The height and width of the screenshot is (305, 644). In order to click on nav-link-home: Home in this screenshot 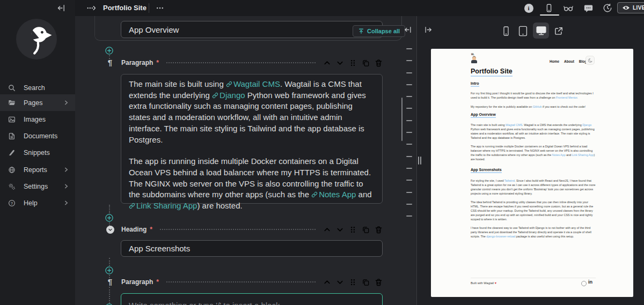, I will do `click(554, 61)`.